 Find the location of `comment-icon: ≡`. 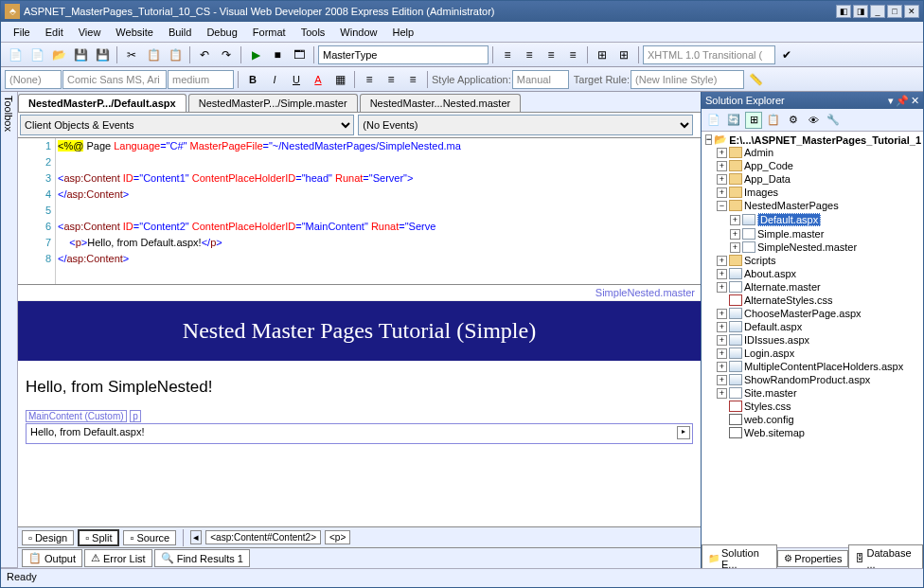

comment-icon: ≡ is located at coordinates (551, 55).